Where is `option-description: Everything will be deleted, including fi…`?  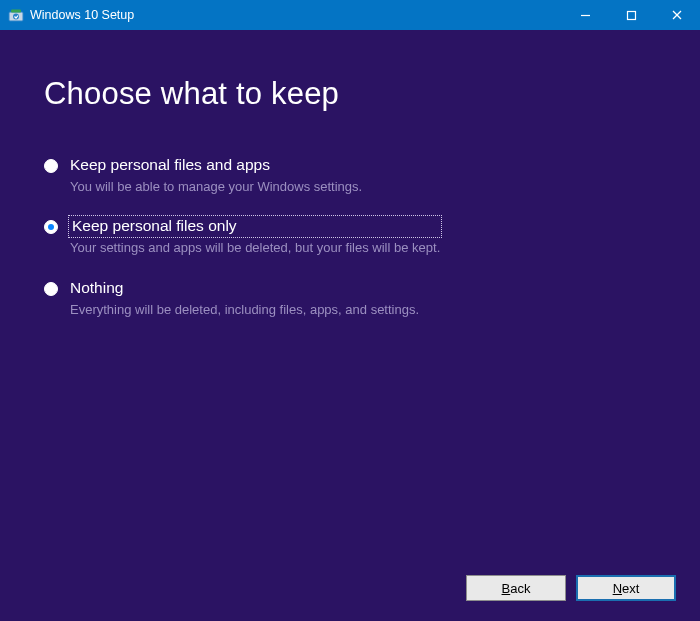
option-description: Everything will be deleted, including fi… is located at coordinates (244, 310).